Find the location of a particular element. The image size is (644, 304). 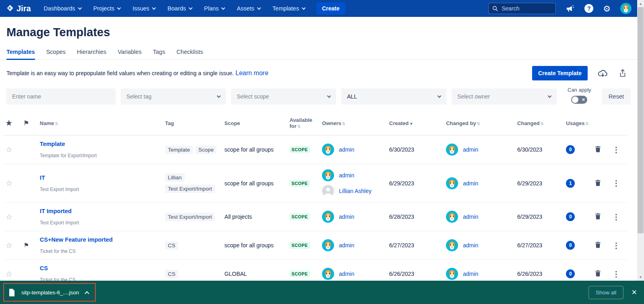

jira-logo-icon is located at coordinates (10, 8).